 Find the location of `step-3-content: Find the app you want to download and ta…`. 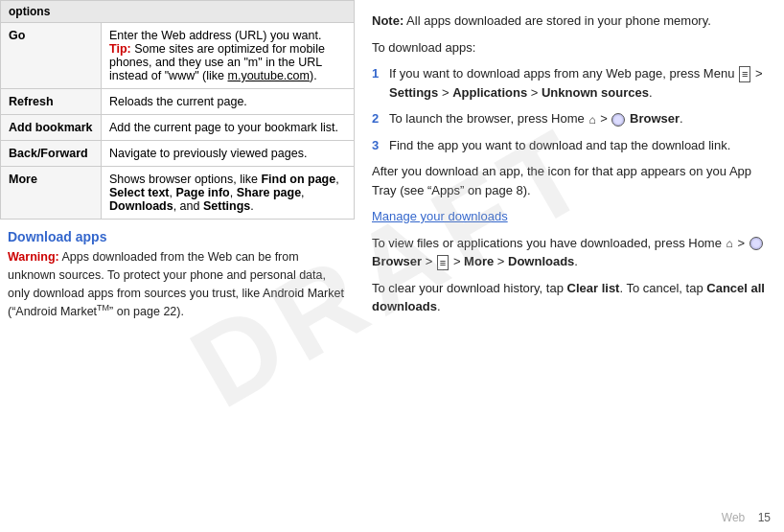

step-3-content: Find the app you want to download and ta… is located at coordinates (578, 146).